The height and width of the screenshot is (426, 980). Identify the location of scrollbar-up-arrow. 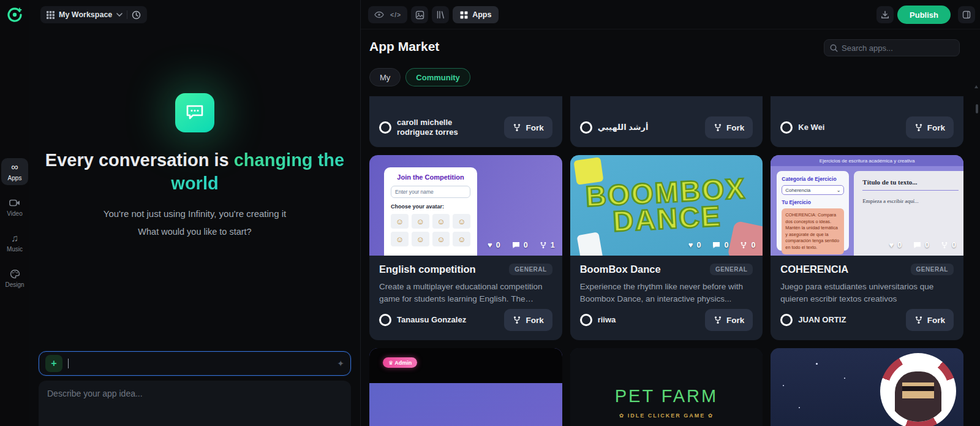
(976, 87).